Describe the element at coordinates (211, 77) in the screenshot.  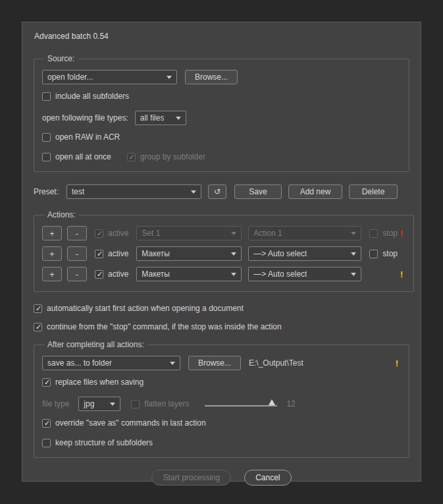
I see `source-browse-button: Browse...` at that location.